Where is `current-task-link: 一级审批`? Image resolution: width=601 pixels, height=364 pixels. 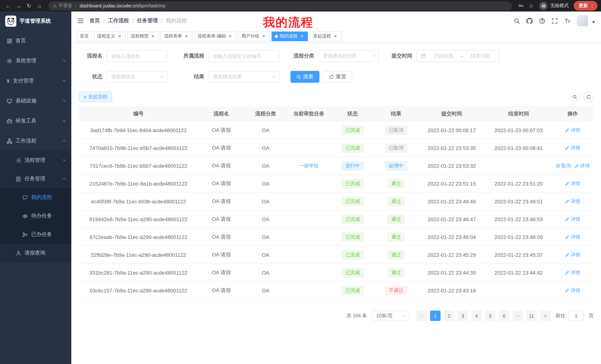 current-task-link: 一级审批 is located at coordinates (309, 166).